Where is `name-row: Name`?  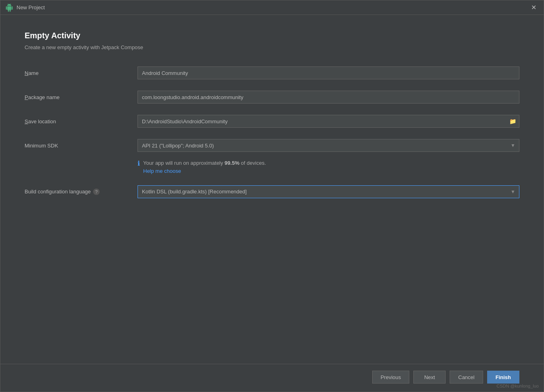 name-row: Name is located at coordinates (272, 73).